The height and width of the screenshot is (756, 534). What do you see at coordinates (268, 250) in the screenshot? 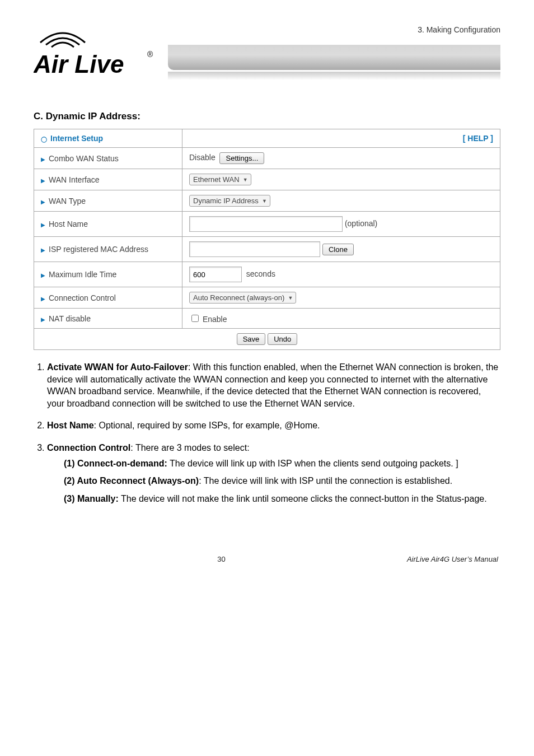
I see `table-row: ▶ISP registered MAC Address Clone` at bounding box center [268, 250].